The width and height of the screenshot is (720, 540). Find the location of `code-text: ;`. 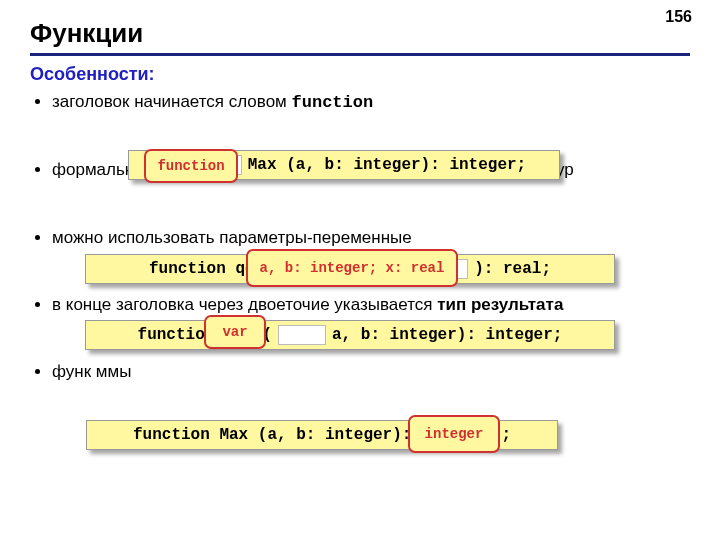

code-text: ; is located at coordinates (506, 435).